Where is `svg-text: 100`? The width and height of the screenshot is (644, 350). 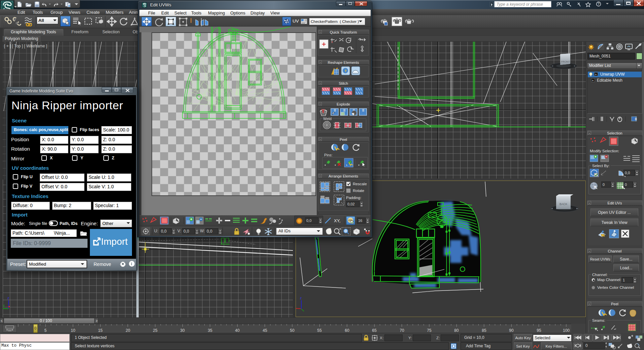
svg-text: 100 is located at coordinates (566, 330).